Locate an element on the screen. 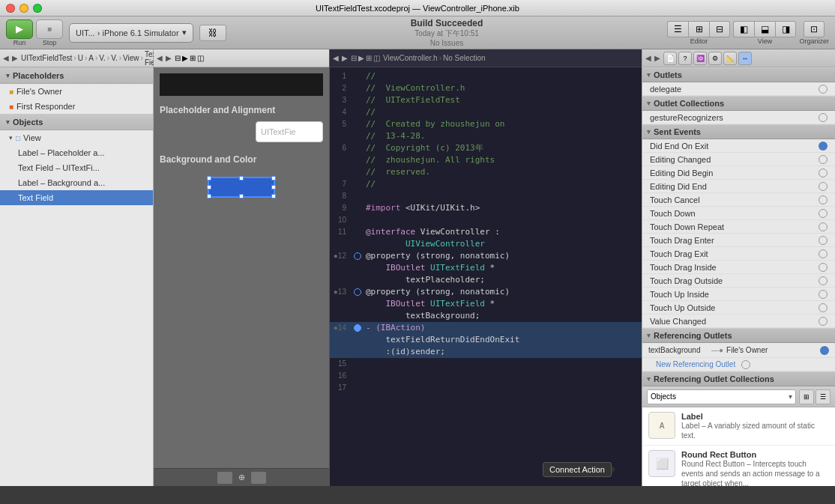 The width and height of the screenshot is (835, 504). tree-view-item: ▾ □ View is located at coordinates (76, 138).